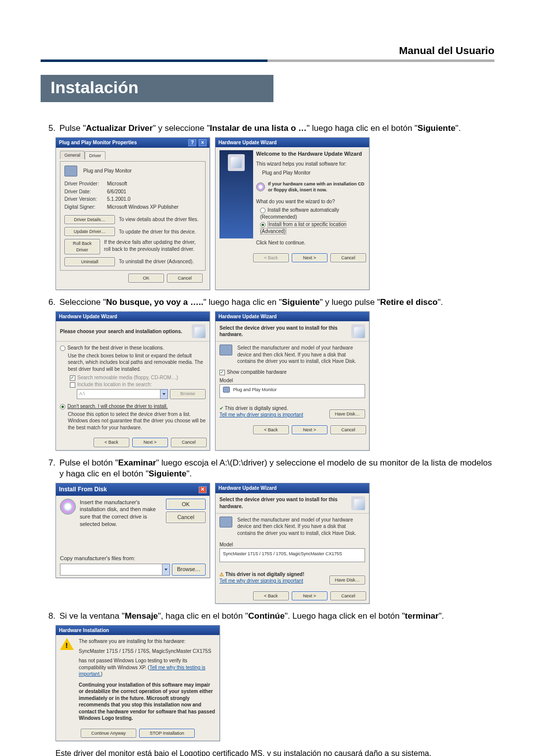 The image size is (535, 756). I want to click on chevron-down-icon, so click(166, 570).